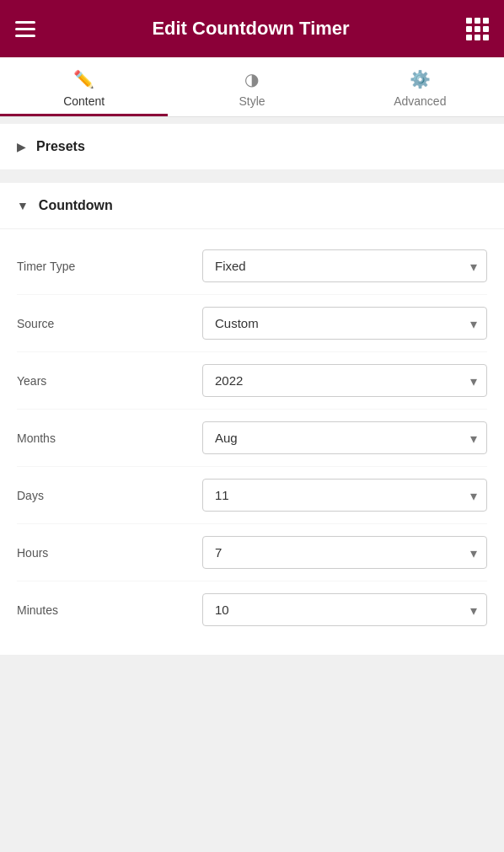  What do you see at coordinates (252, 381) in the screenshot?
I see `years-field: Years 2020 2021 2022 2023 2024 2025 ▾` at bounding box center [252, 381].